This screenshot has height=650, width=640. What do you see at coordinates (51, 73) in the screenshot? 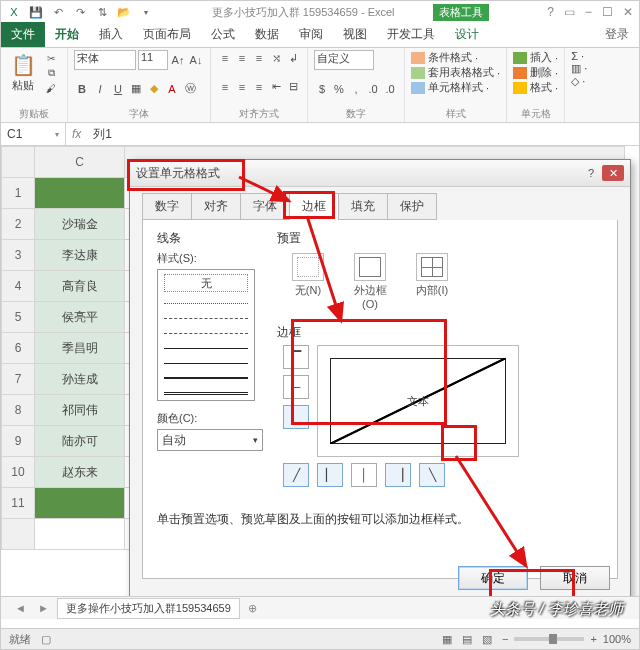
I see `copy-icon: ⧉` at bounding box center [51, 73].